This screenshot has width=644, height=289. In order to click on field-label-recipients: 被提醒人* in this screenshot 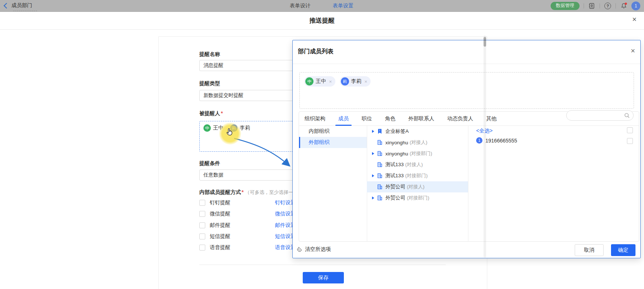, I will do `click(211, 114)`.